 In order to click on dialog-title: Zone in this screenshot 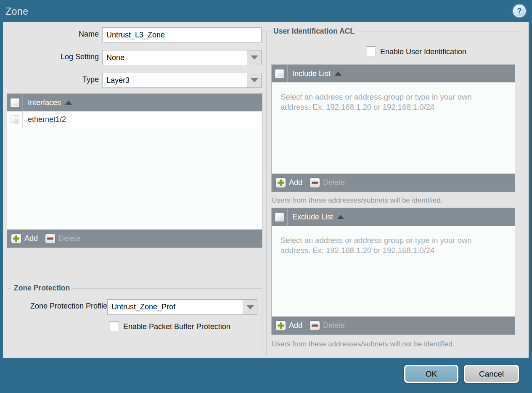, I will do `click(17, 12)`.